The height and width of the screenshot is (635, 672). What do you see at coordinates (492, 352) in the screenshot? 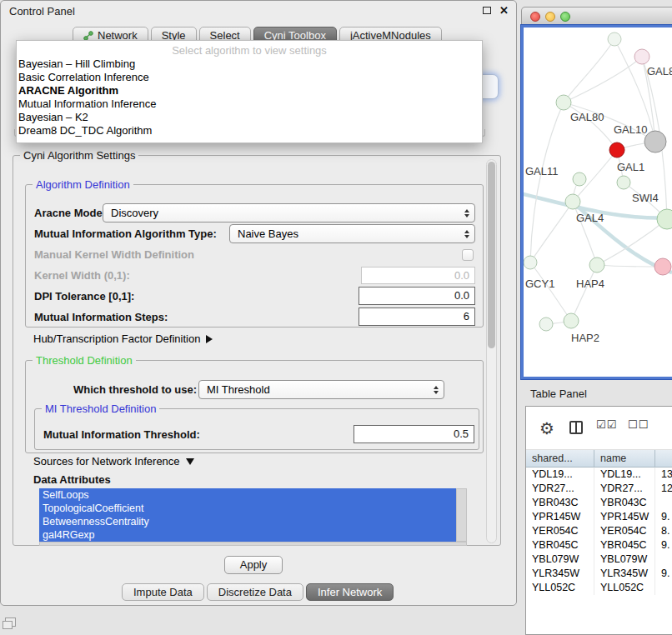
I see `settings-scrollbar` at bounding box center [492, 352].